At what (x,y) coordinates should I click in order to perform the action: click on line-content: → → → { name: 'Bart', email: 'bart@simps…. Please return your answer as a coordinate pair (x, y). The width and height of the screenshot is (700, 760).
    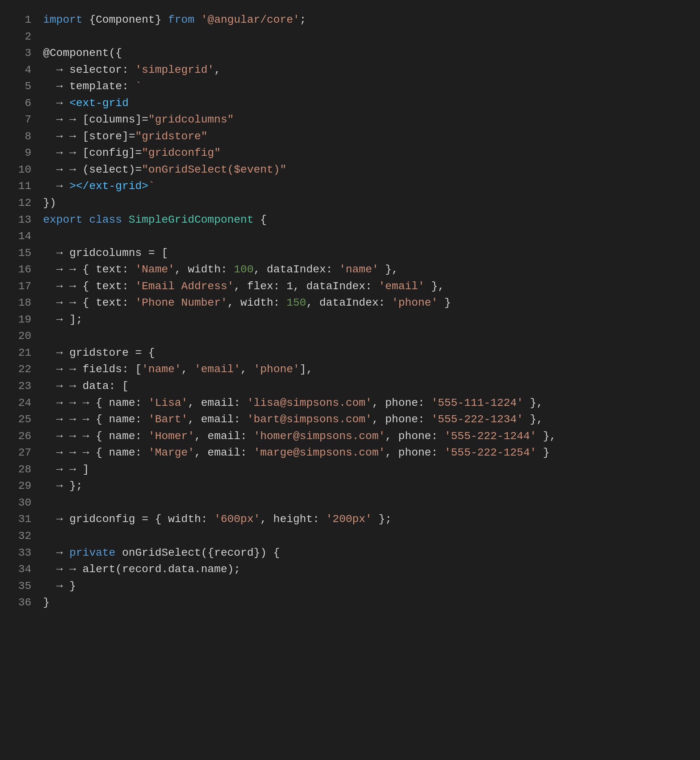
    Looking at the image, I should click on (368, 420).